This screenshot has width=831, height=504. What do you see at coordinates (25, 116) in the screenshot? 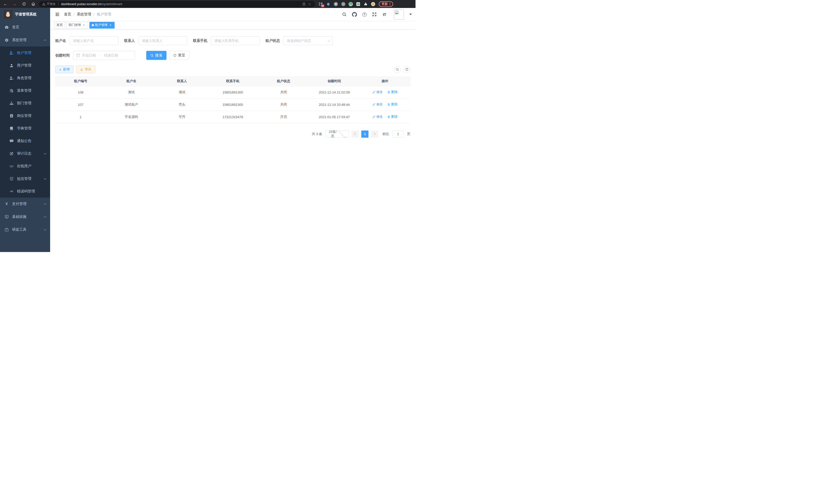
I see `sidebar-item-post: 岗位管理` at bounding box center [25, 116].